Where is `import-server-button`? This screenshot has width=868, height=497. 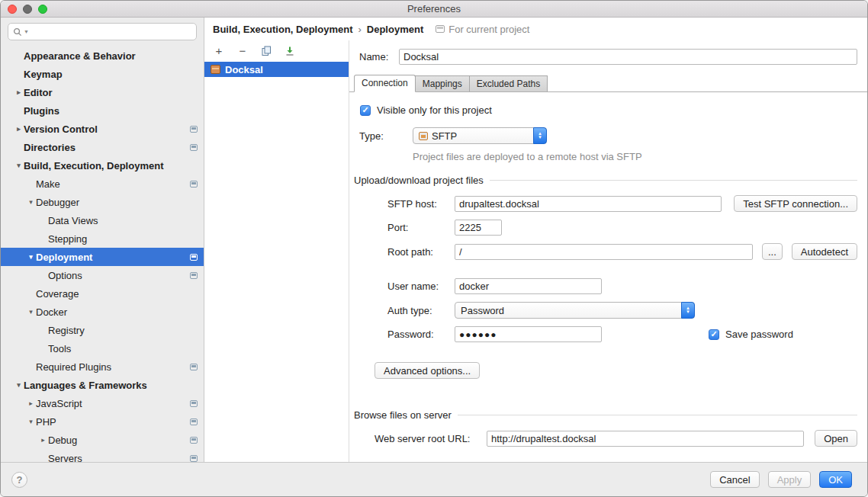
import-server-button is located at coordinates (290, 51).